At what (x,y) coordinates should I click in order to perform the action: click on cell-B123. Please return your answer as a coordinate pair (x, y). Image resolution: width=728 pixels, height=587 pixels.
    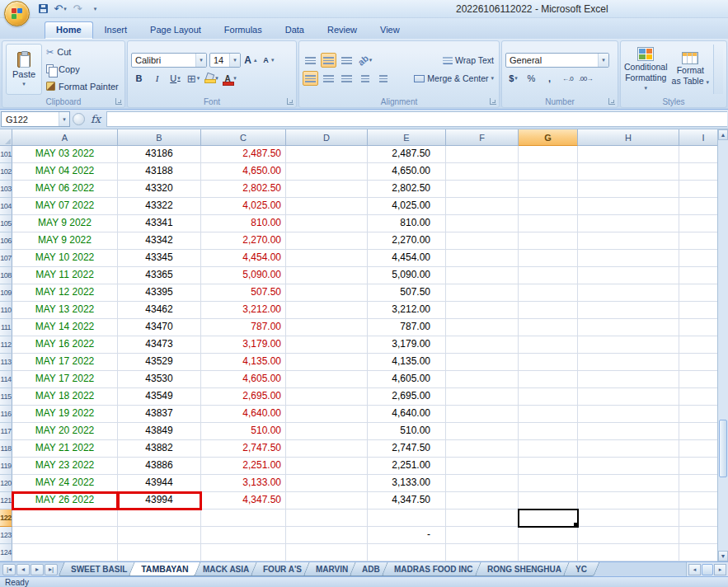
    Looking at the image, I should click on (160, 536).